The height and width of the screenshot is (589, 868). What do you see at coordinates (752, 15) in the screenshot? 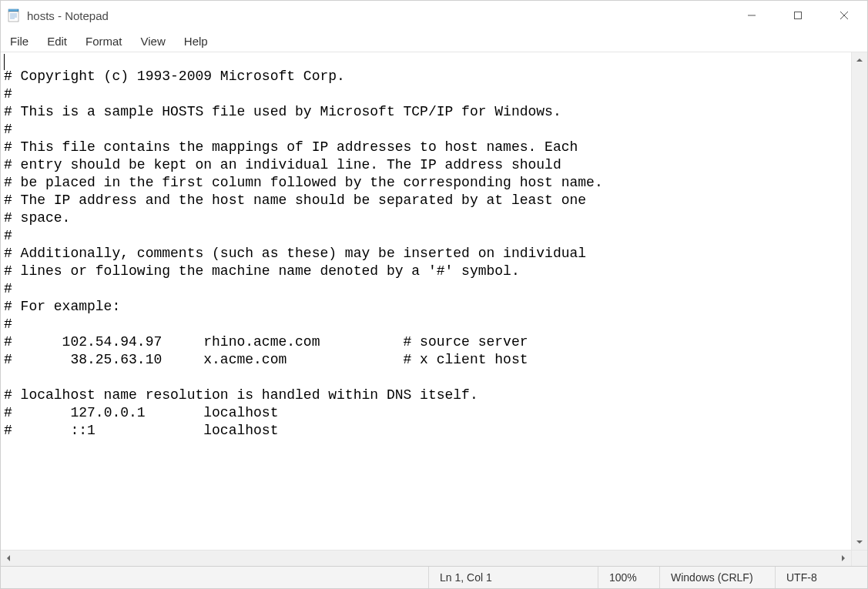
I see `minimize-button` at bounding box center [752, 15].